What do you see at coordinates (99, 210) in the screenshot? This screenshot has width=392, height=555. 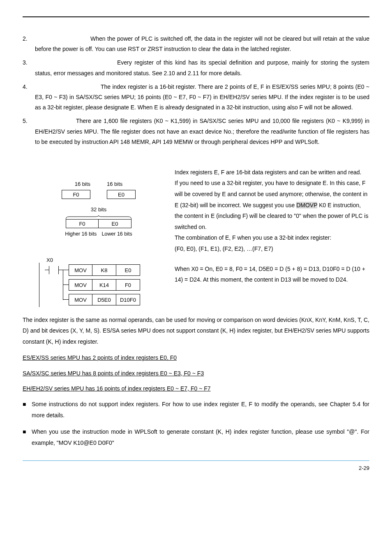 I see `label-32bits: 32 bits` at bounding box center [99, 210].